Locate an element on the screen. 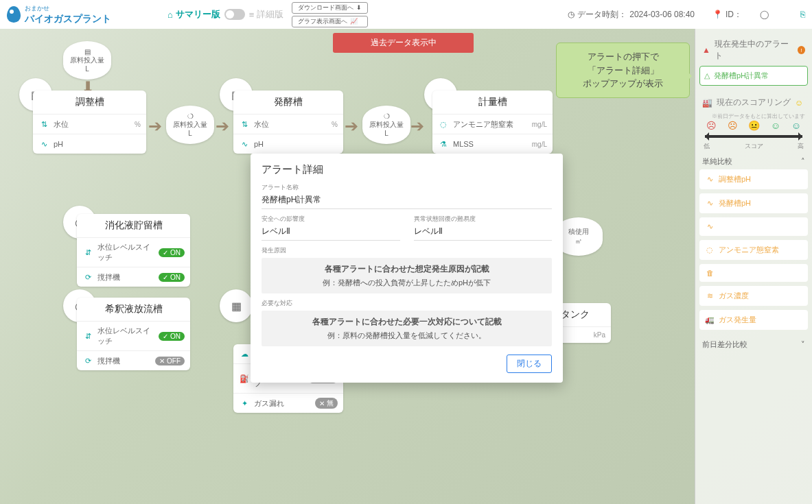 This screenshot has height=504, width=812. view-toggle is located at coordinates (235, 14).